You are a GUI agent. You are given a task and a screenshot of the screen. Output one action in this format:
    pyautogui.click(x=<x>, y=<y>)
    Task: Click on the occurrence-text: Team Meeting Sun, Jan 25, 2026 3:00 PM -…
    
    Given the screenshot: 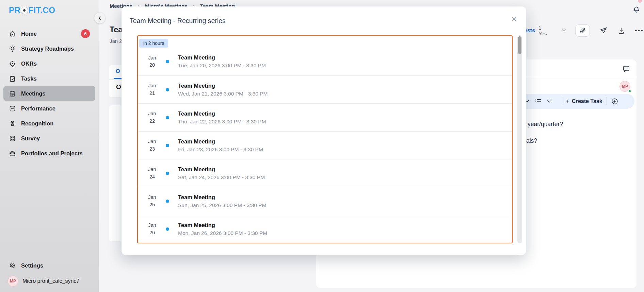 What is the action you would take?
    pyautogui.click(x=222, y=201)
    